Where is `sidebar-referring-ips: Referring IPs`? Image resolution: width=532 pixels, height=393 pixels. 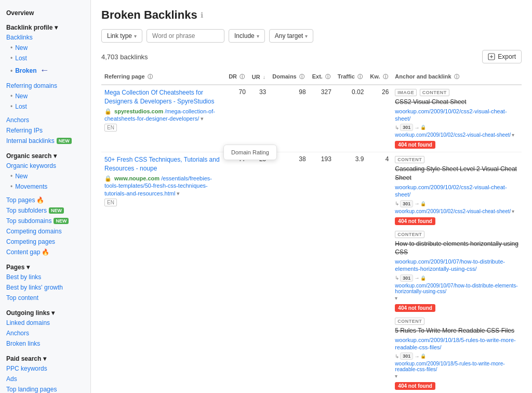
sidebar-referring-ips: Referring IPs is located at coordinates (45, 130).